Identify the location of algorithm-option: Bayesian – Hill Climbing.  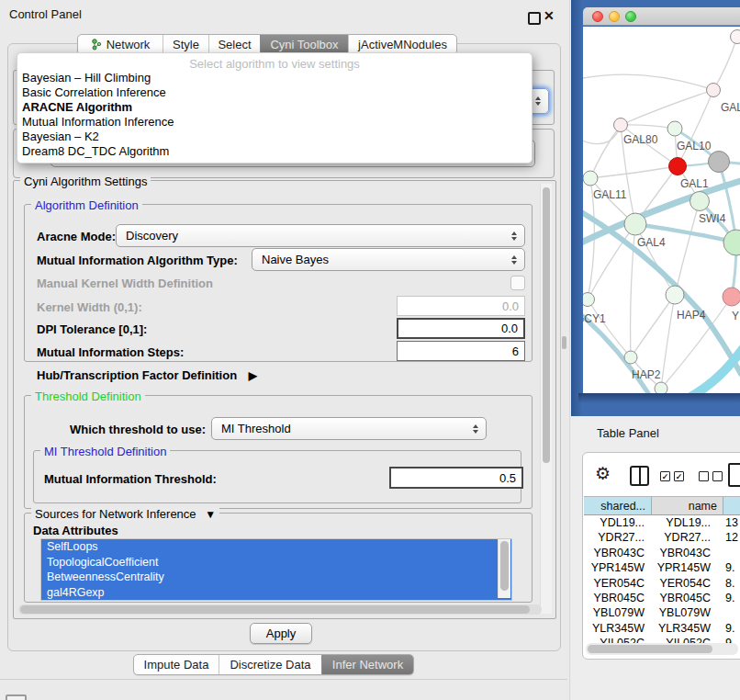
(86, 78).